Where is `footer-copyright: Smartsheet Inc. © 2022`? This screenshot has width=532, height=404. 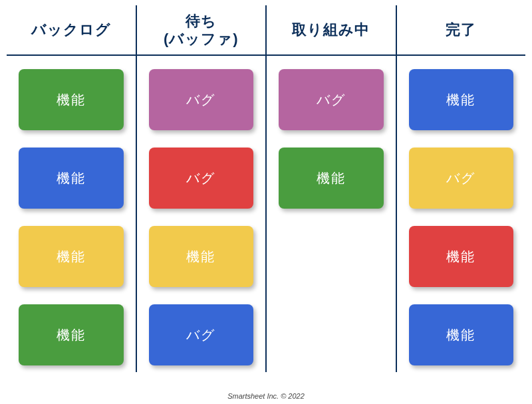 footer-copyright: Smartsheet Inc. © 2022 is located at coordinates (266, 396).